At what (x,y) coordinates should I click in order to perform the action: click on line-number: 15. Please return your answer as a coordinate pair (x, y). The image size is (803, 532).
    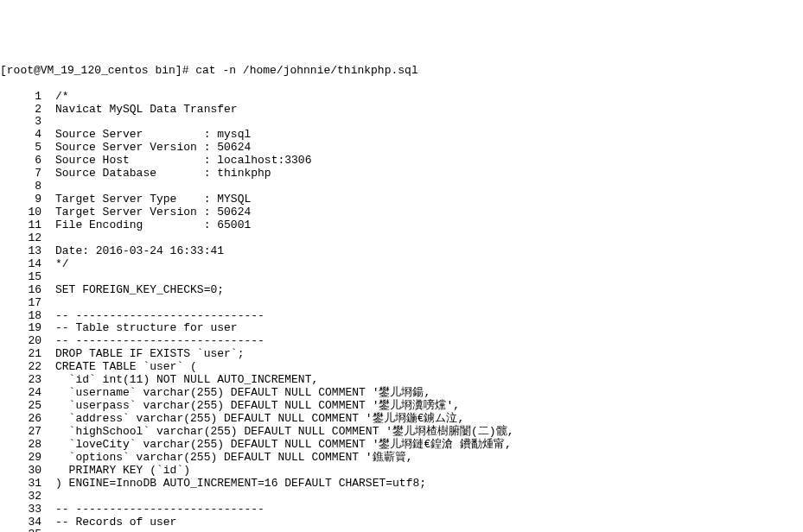
    Looking at the image, I should click on (28, 278).